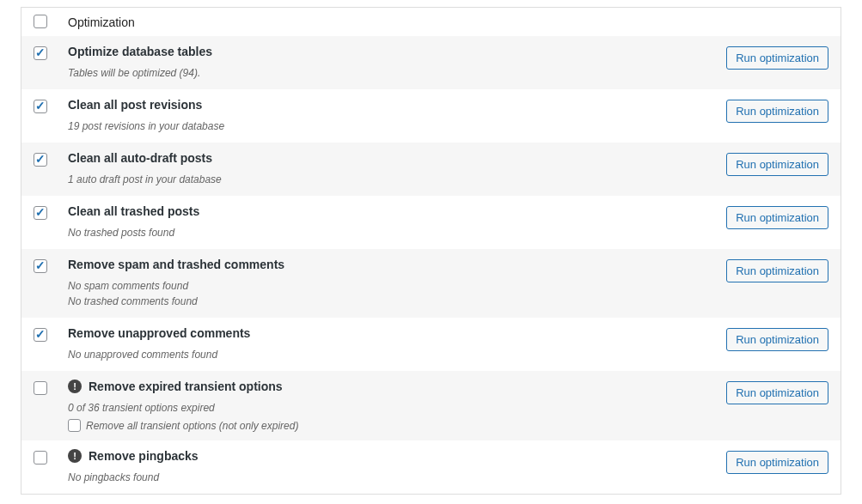 The image size is (862, 504). What do you see at coordinates (382, 233) in the screenshot?
I see `row-detail: No trashed posts found` at bounding box center [382, 233].